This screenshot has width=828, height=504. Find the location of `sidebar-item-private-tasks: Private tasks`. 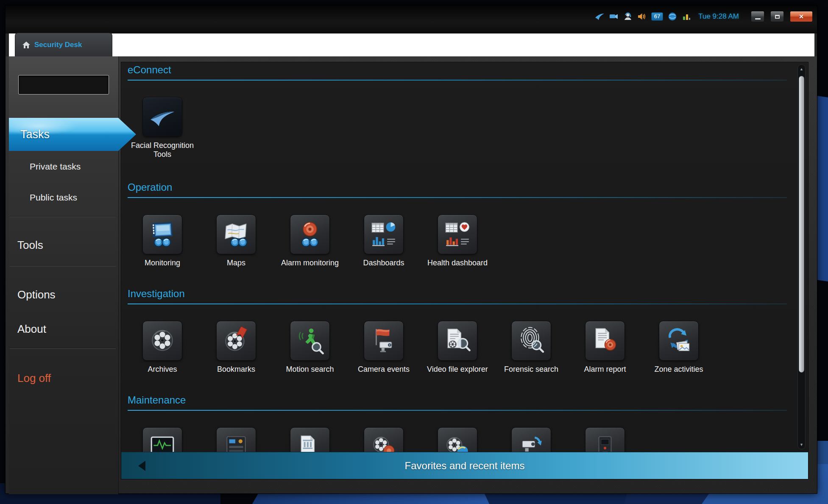

sidebar-item-private-tasks: Private tasks is located at coordinates (64, 167).